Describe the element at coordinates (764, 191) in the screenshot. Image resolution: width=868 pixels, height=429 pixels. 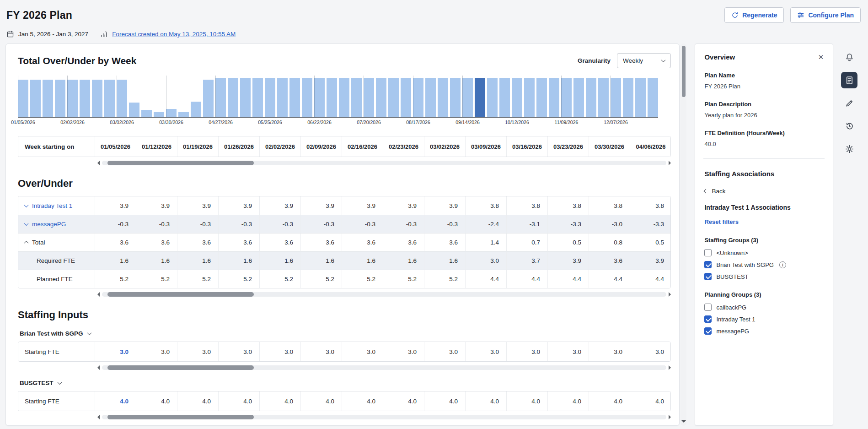
I see `back-button: Back` at that location.